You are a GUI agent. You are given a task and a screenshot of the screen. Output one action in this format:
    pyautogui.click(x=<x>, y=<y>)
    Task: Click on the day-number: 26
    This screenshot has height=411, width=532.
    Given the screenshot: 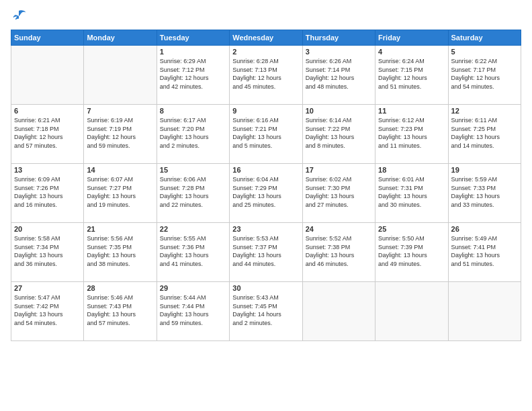 What is the action you would take?
    pyautogui.click(x=485, y=229)
    